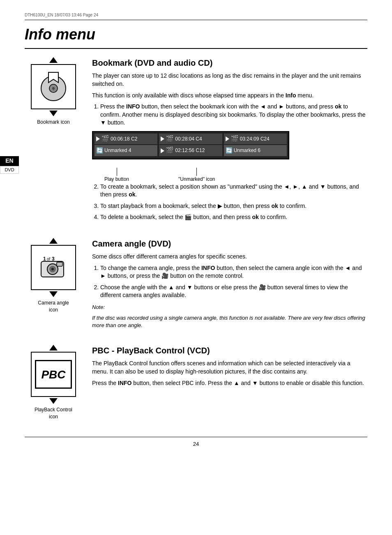 The width and height of the screenshot is (392, 535). I want to click on pbc-text-box: PBC, so click(53, 374).